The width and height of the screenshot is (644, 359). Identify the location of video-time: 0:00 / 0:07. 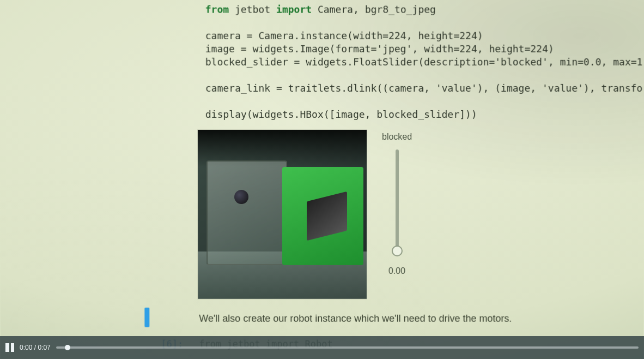
(35, 348).